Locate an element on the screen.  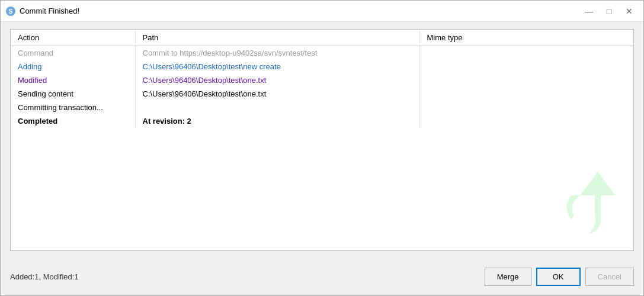
cell-action: Committing transaction... is located at coordinates (73, 108).